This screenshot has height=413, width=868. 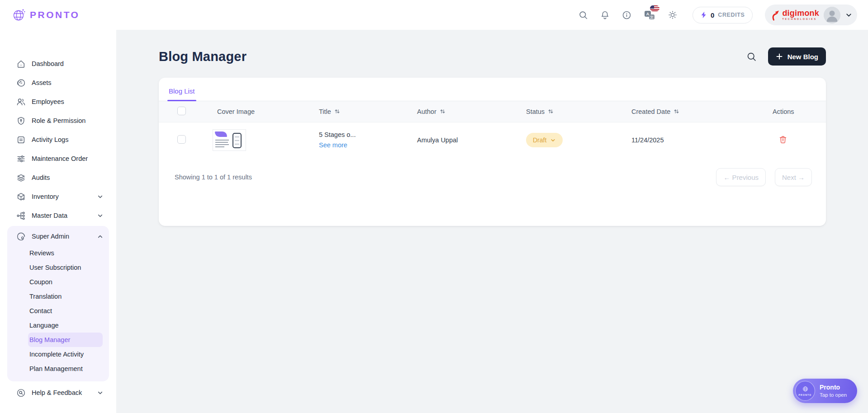 What do you see at coordinates (182, 139) in the screenshot?
I see `row-checkbox` at bounding box center [182, 139].